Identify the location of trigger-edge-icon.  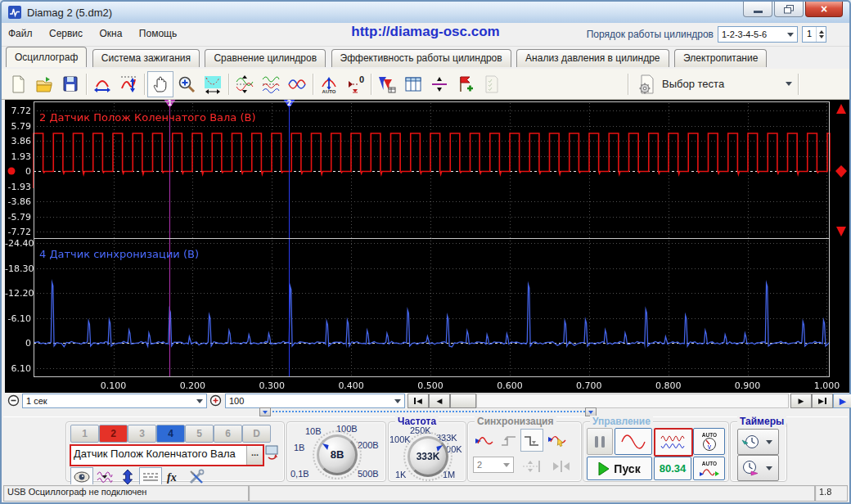
(484, 440).